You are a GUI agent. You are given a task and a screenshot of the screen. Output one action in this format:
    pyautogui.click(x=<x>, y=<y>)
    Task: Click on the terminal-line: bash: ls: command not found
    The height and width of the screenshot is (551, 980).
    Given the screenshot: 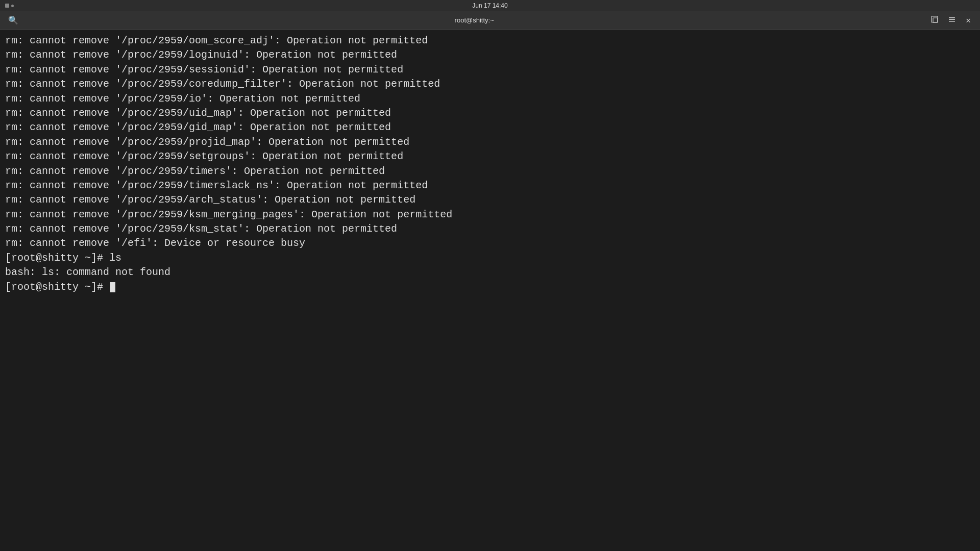 What is the action you would take?
    pyautogui.click(x=490, y=272)
    